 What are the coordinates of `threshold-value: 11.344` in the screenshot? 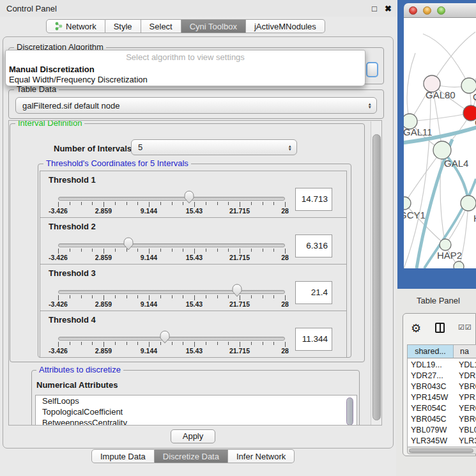 It's located at (314, 339).